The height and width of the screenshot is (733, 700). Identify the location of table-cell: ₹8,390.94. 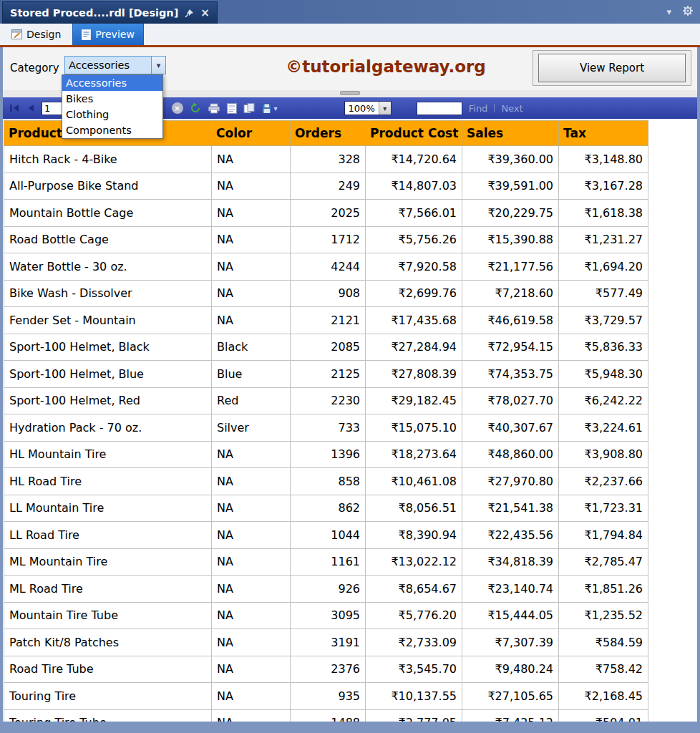
(414, 535).